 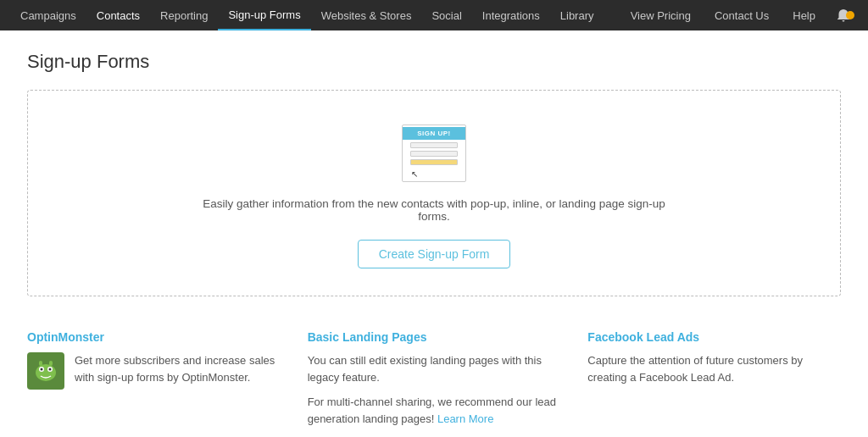 What do you see at coordinates (154, 337) in the screenshot?
I see `optinmonster-title: OptinMonster` at bounding box center [154, 337].